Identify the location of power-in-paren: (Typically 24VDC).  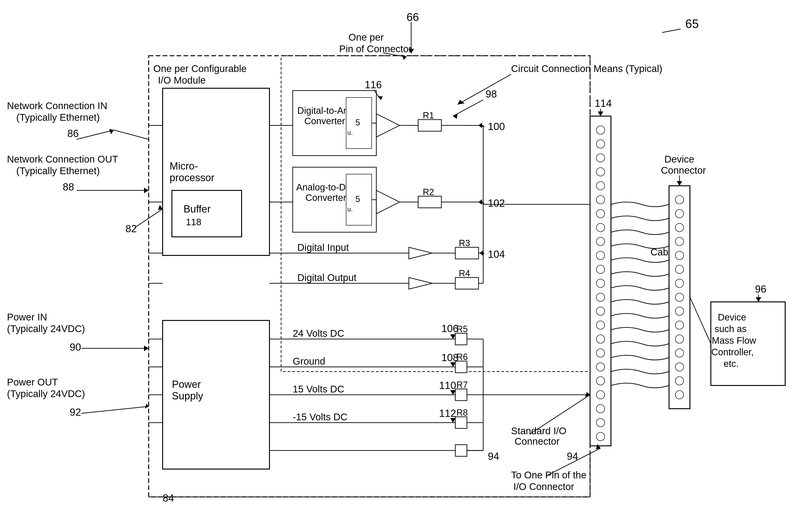
(46, 329).